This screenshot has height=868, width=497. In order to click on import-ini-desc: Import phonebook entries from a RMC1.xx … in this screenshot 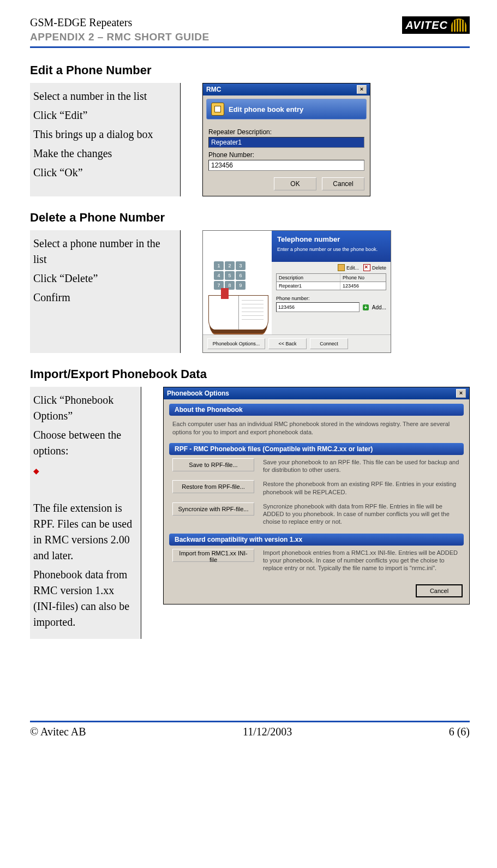, I will do `click(362, 561)`.